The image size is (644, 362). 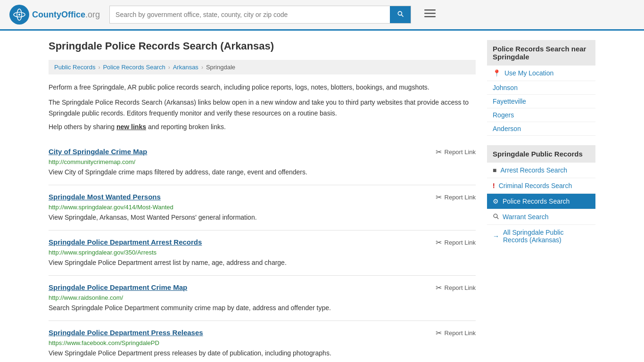 I want to click on result-title: City of Springdale Crime Map, so click(x=98, y=152).